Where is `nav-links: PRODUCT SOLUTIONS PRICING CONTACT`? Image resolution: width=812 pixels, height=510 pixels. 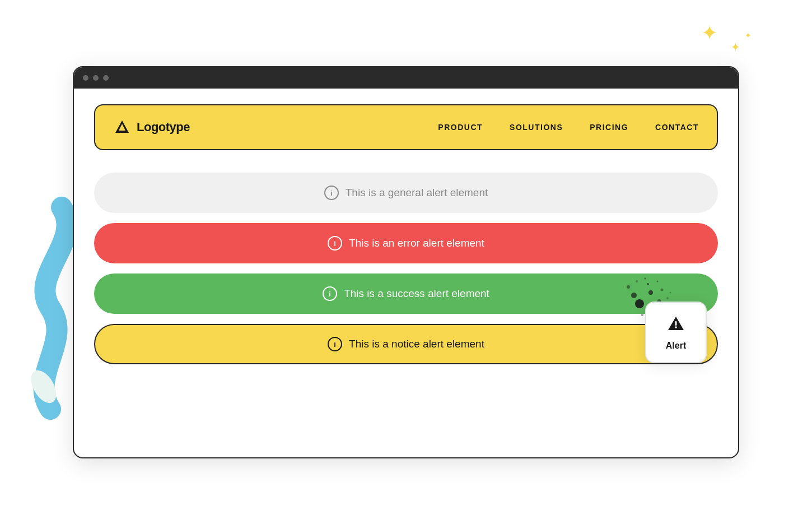 nav-links: PRODUCT SOLUTIONS PRICING CONTACT is located at coordinates (568, 127).